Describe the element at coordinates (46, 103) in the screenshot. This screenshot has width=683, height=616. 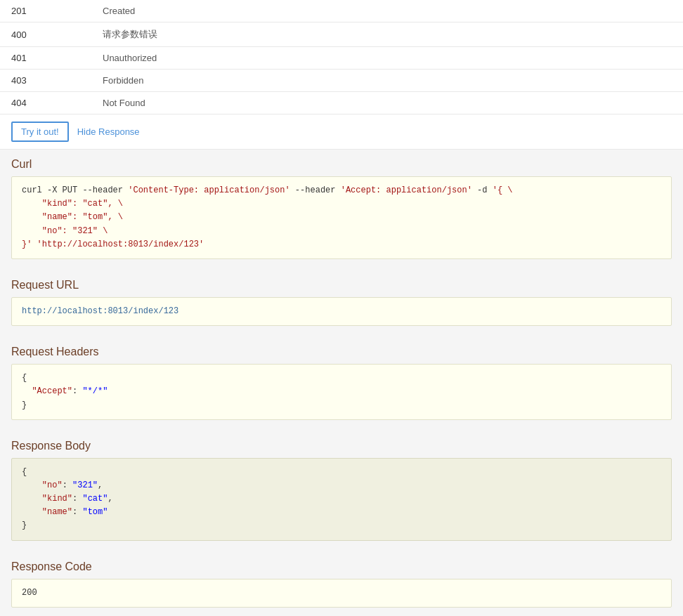
I see `status-code: 404` at that location.